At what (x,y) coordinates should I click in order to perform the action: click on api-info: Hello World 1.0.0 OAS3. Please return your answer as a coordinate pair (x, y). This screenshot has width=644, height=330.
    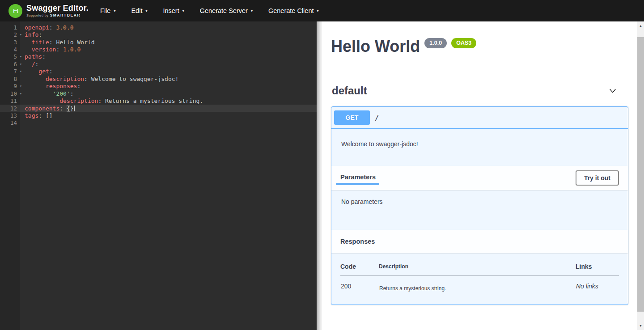
    Looking at the image, I should click on (479, 38).